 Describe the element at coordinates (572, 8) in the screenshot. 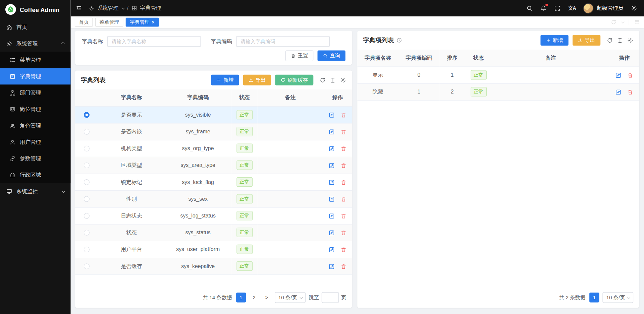

I see `language-switch-icon: 文A` at that location.